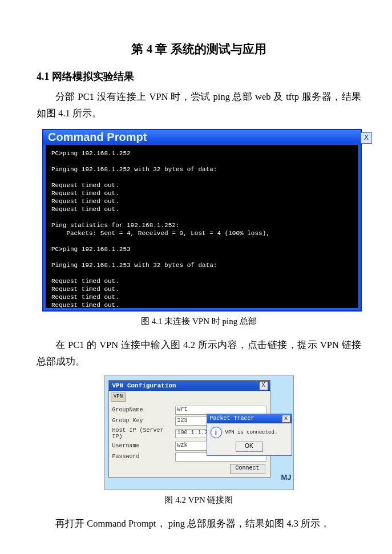 Image resolution: width=392 pixels, height=554 pixels. Describe the element at coordinates (199, 354) in the screenshot. I see `para-2: 在 PC1 的 VPN 连接中输入图 4.2 所示内容，点击链接，提示 VPN …` at that location.